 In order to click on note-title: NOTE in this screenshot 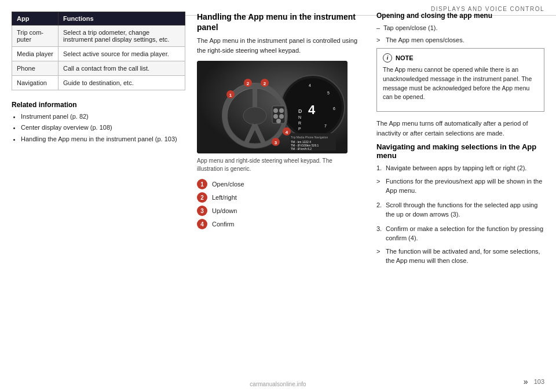, I will do `click(404, 58)`.